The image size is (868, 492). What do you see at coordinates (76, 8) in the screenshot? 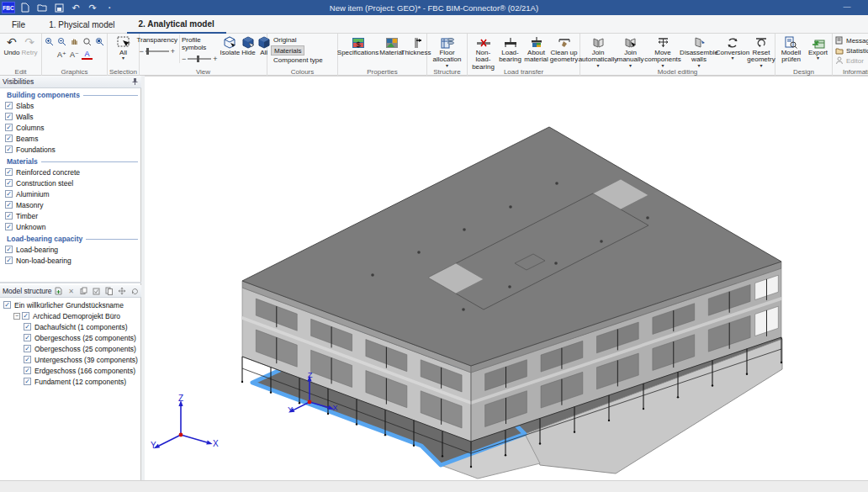
I see `undo-icon: ↶` at bounding box center [76, 8].